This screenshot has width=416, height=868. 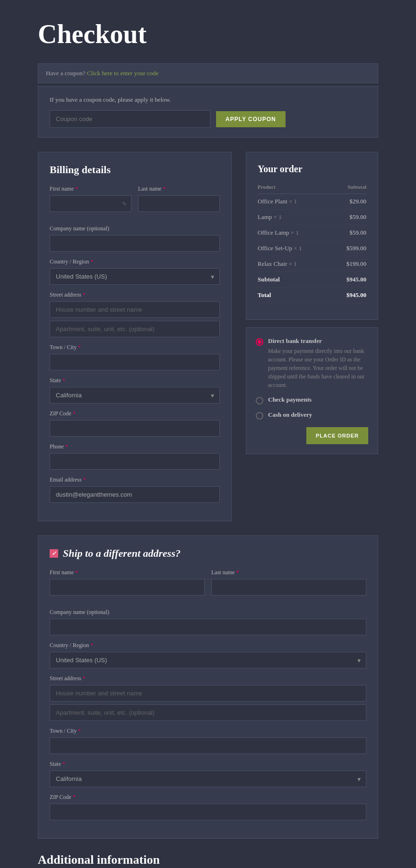 I want to click on order-item-name: Office Lamp × 1, so click(x=295, y=233).